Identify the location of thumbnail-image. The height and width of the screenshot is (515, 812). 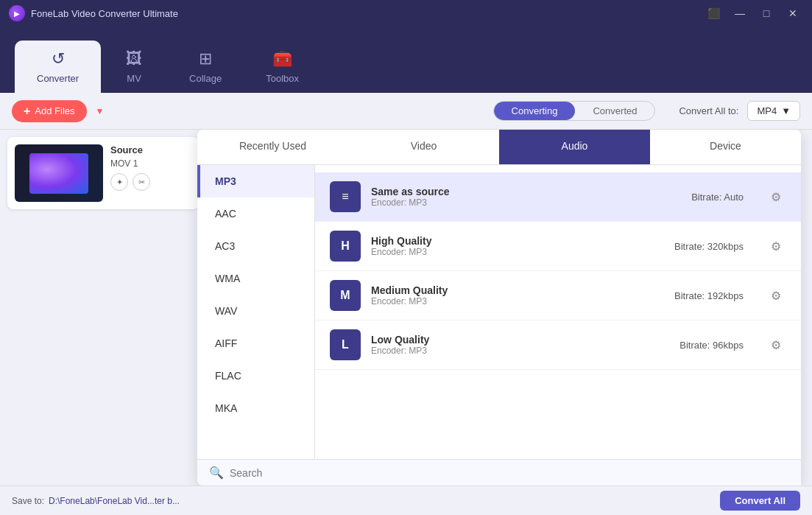
(59, 174).